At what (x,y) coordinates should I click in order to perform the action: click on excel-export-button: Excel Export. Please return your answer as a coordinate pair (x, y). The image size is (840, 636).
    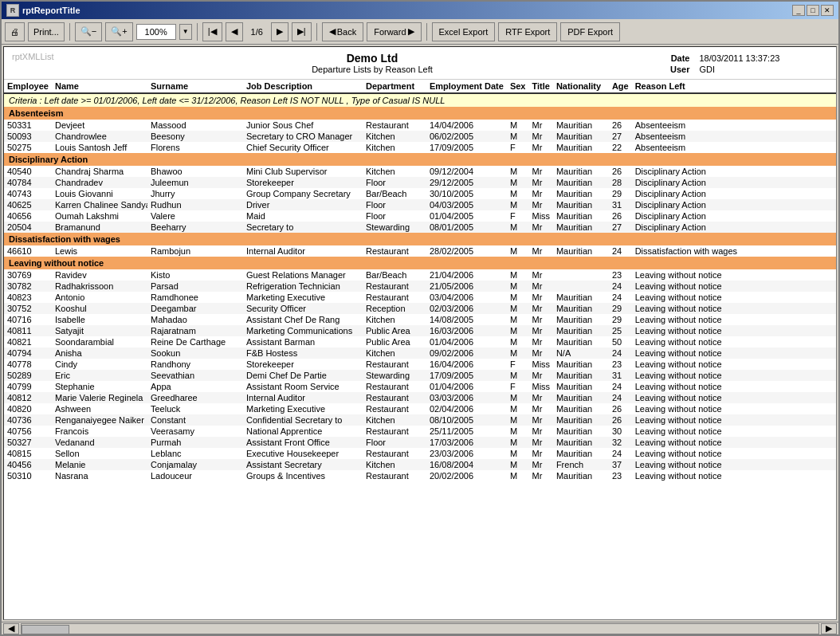
    Looking at the image, I should click on (464, 32).